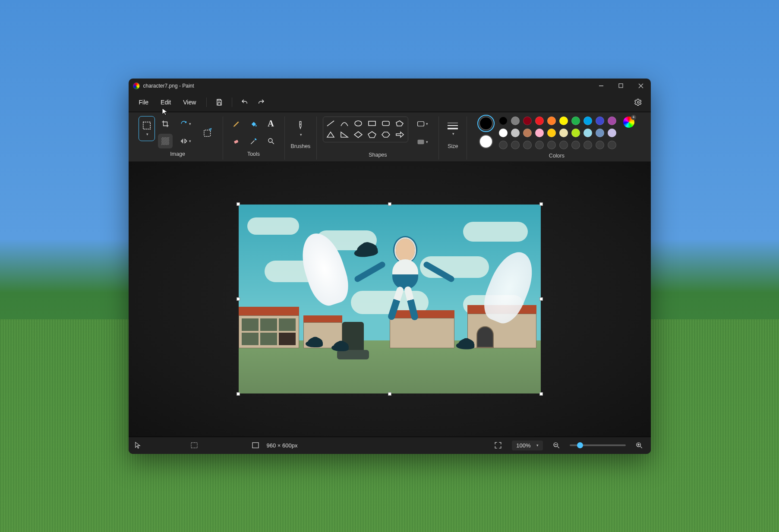  I want to click on menu-file: File, so click(144, 102).